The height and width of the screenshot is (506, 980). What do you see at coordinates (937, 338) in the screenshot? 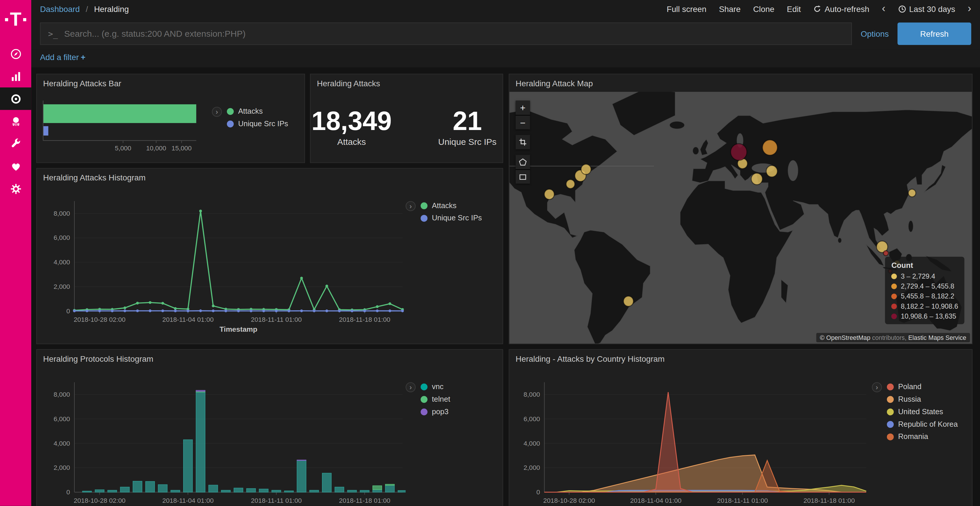
I see `elastic-maps-service-link: Elastic Maps Service` at bounding box center [937, 338].